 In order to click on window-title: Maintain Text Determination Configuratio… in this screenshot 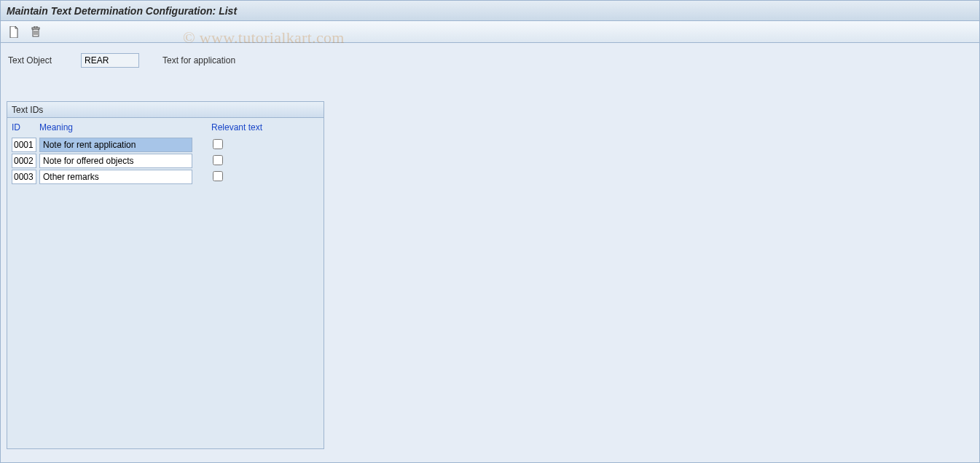, I will do `click(490, 11)`.